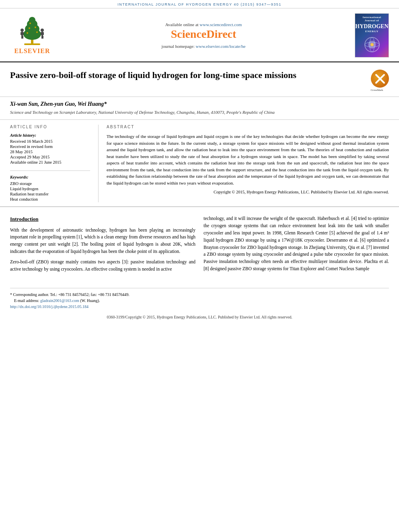 The height and width of the screenshot is (532, 399). I want to click on cover-title-energy: ENERGY, so click(372, 31).